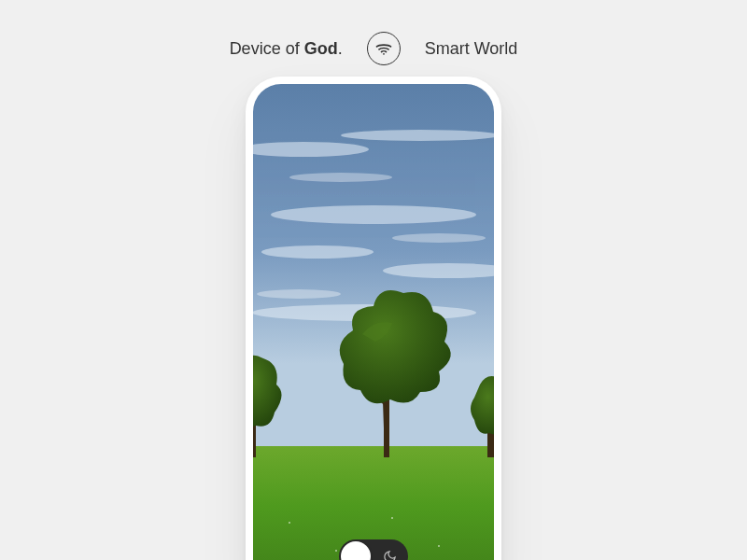 The width and height of the screenshot is (747, 560). I want to click on tagline-bold: God, so click(321, 49).